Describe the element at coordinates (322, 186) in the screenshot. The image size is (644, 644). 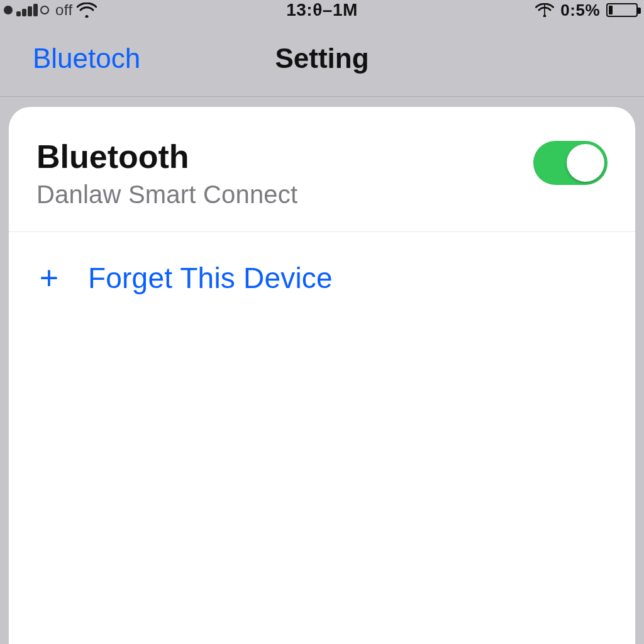
I see `bluetooth-row: Bluetooth Danlaw Smart Connect` at that location.